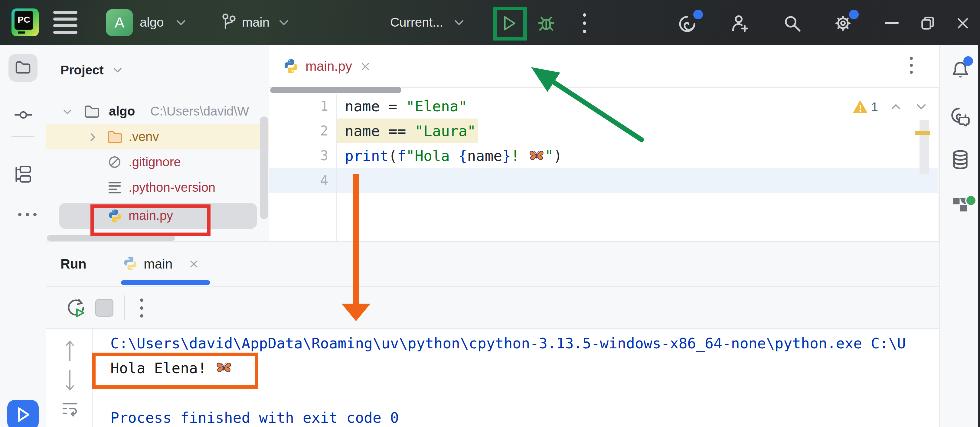 The image size is (980, 427). I want to click on console-interpreter-line: C:\Users\david\AppData\Roaming\uv\python…, so click(524, 343).